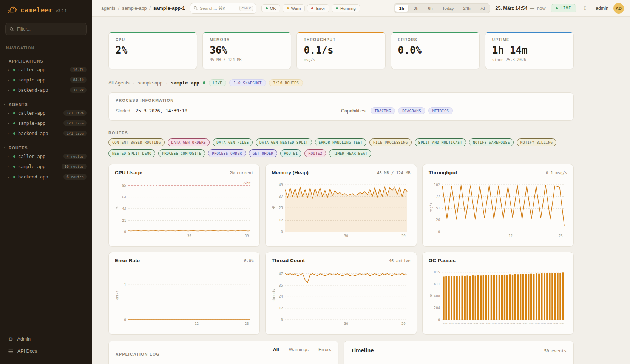 The height and width of the screenshot is (364, 630). I want to click on sidebar-filter-input, so click(45, 29).